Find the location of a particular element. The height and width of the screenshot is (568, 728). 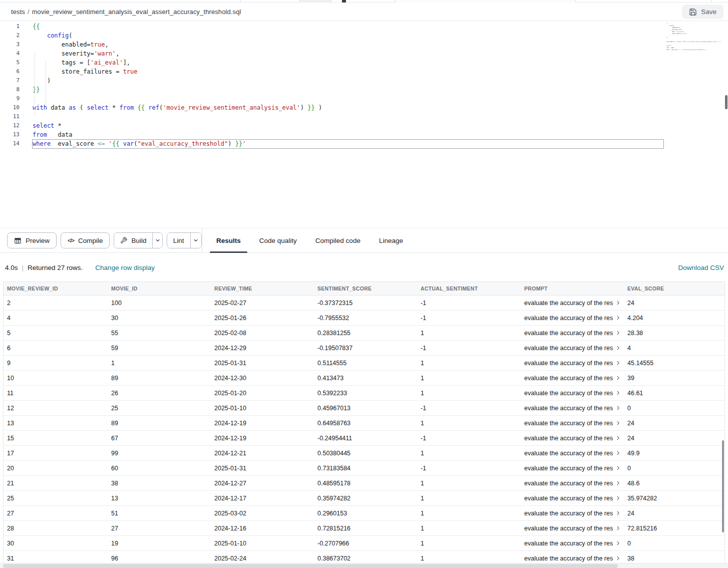

table-scrollbar-thumb is located at coordinates (723, 486).